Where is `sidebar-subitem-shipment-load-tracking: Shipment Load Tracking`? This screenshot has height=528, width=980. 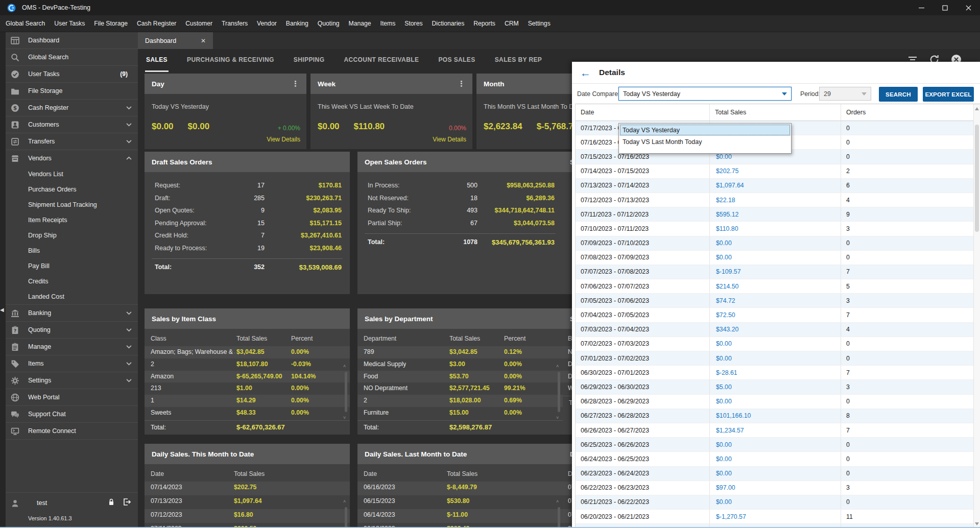
sidebar-subitem-shipment-load-tracking: Shipment Load Tracking is located at coordinates (71, 205).